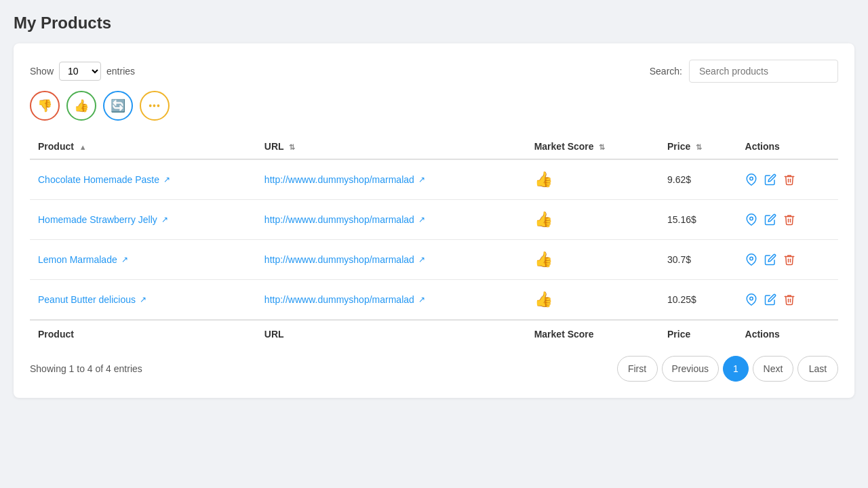 Image resolution: width=868 pixels, height=488 pixels. I want to click on page-btn-previous: Previous, so click(690, 369).